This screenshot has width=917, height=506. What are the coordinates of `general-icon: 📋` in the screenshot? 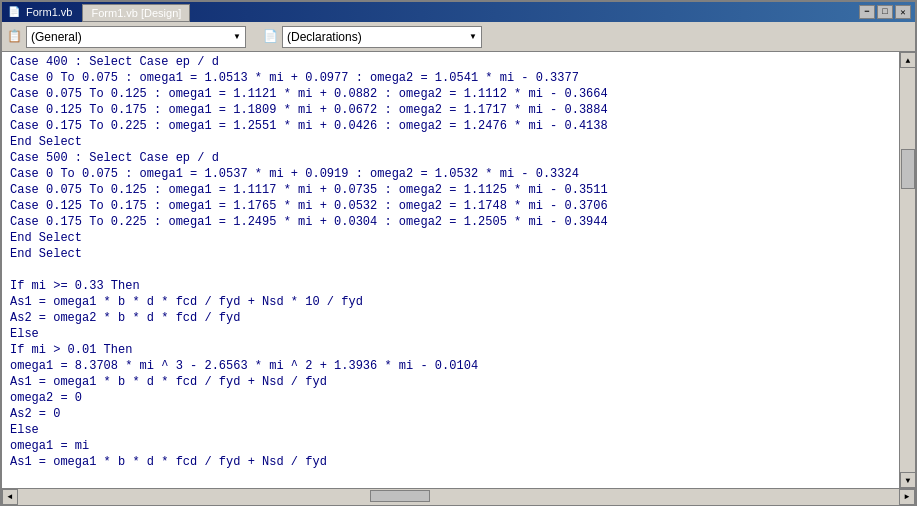 It's located at (14, 37).